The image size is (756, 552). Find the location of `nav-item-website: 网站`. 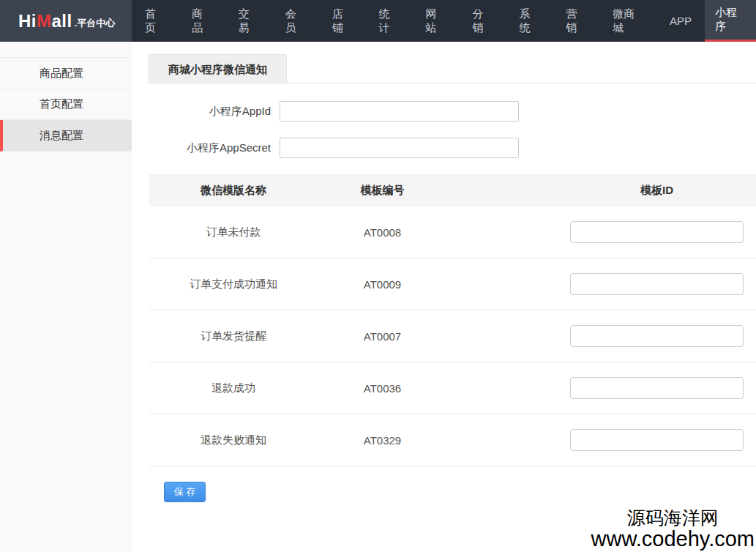

nav-item-website: 网站 is located at coordinates (436, 20).